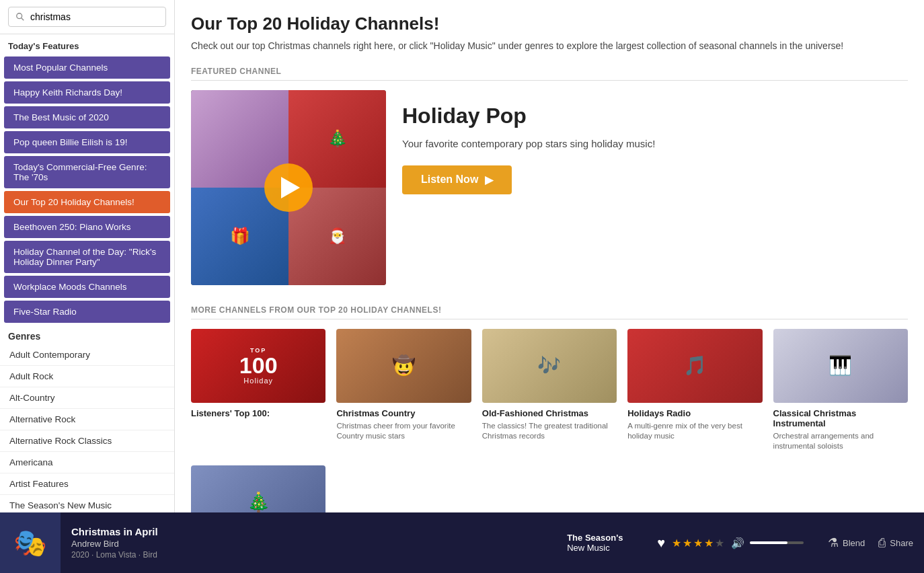  I want to click on todays-features-label: Today's Features, so click(87, 44).